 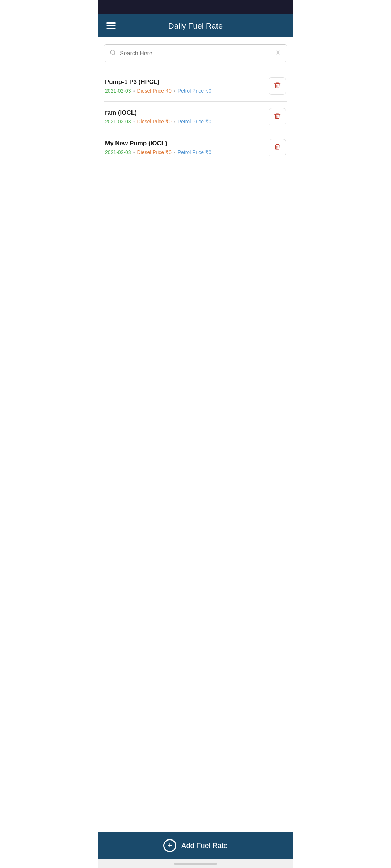 What do you see at coordinates (185, 82) in the screenshot?
I see `fuel-item-name-0: Pump-1 P3 (HPCL)` at bounding box center [185, 82].